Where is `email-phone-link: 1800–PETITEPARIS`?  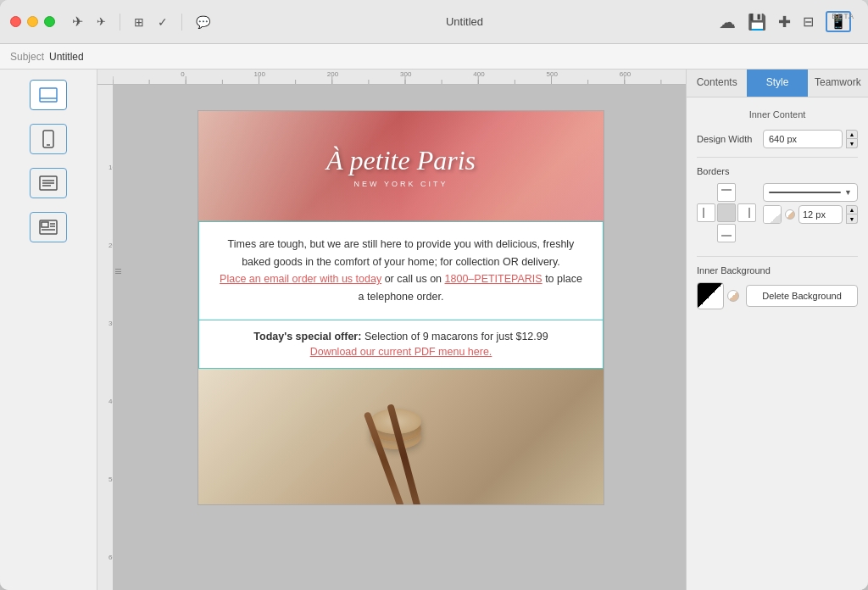 email-phone-link: 1800–PETITEPARIS is located at coordinates (493, 279).